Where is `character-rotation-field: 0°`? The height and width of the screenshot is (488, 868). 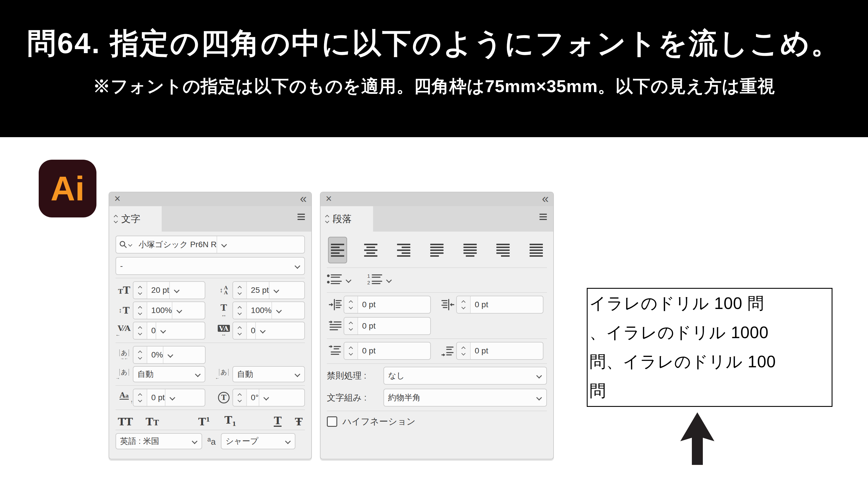
character-rotation-field: 0° is located at coordinates (269, 398).